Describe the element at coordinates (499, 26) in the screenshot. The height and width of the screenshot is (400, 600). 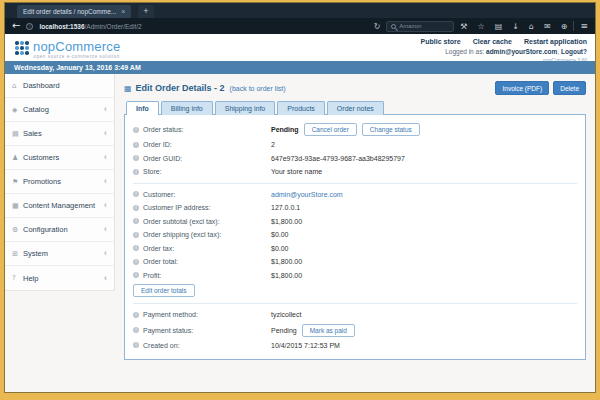
I see `clipboard-icon: ▤` at that location.